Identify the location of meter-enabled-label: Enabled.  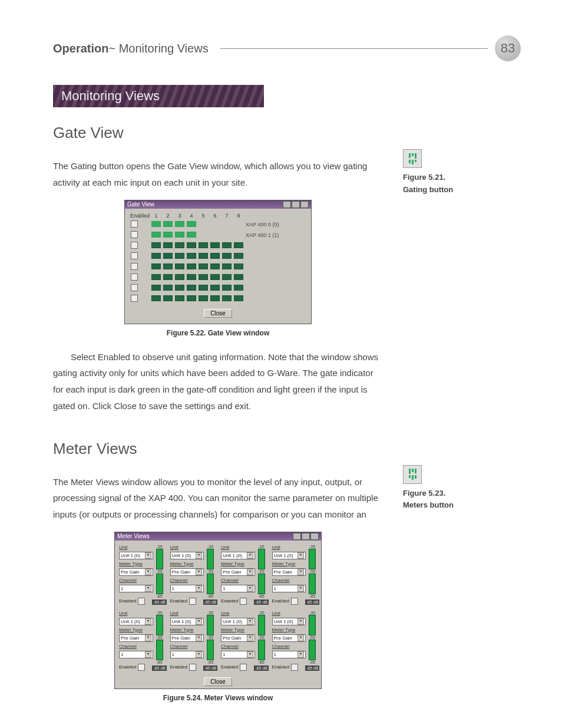
(179, 601).